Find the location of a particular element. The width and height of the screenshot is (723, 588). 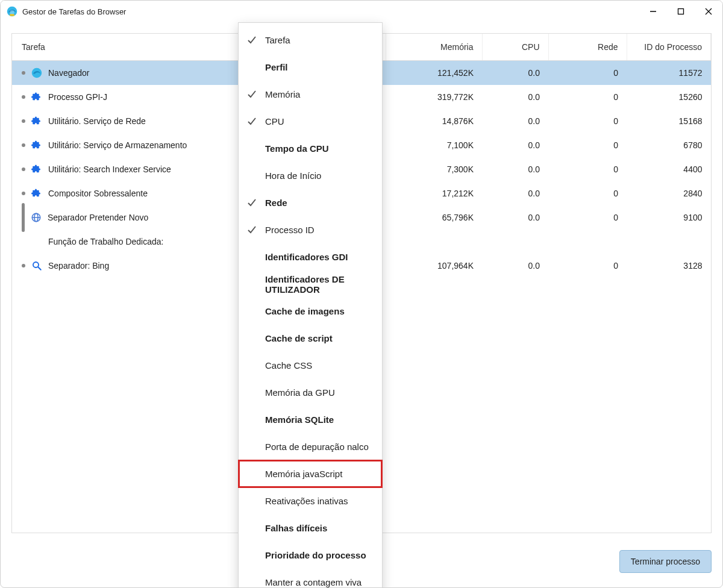

context-menu-item: Rede is located at coordinates (310, 202).